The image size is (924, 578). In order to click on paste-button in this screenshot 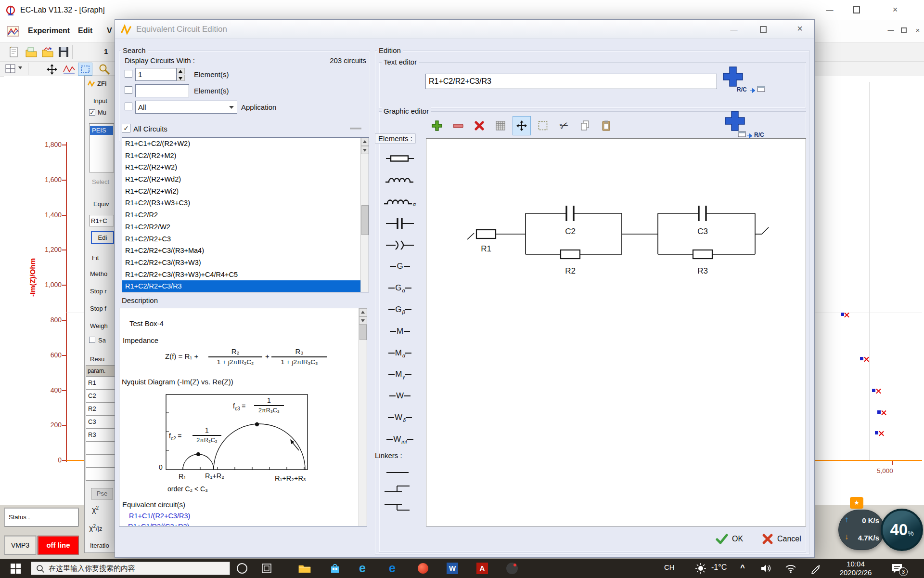, I will do `click(606, 126)`.